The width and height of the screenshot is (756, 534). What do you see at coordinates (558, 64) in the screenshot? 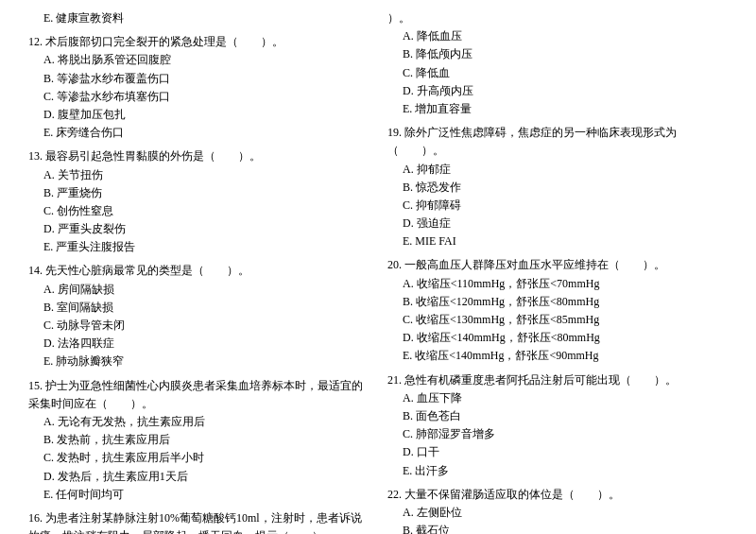
I see `q18-right: ）。 A. 降低血压 B. 降低颅内压 C. 降低血 D. 升高颅内压 E. 增…` at bounding box center [558, 64].